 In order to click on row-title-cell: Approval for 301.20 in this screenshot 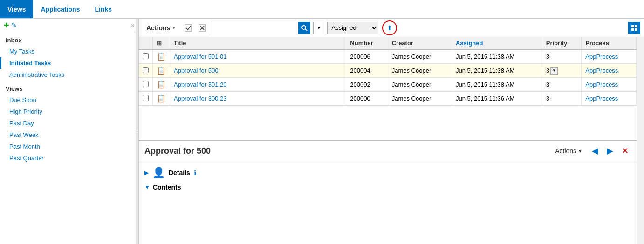, I will do `click(258, 85)`.